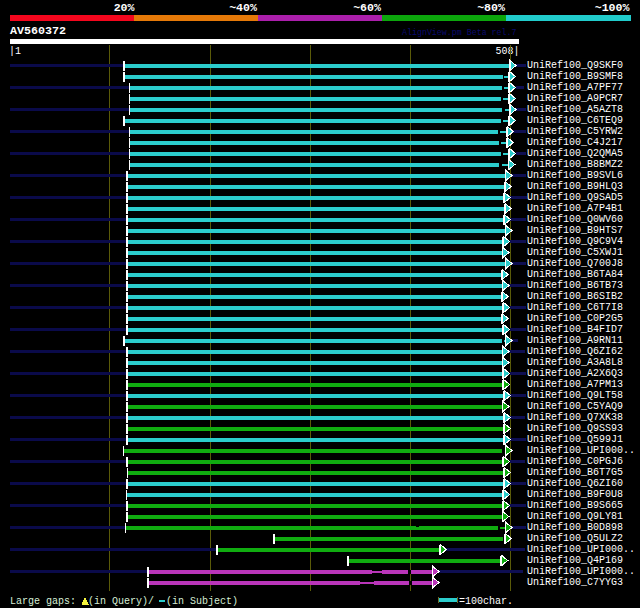  I want to click on svg-text: UniRef100_C5YRW2, so click(575, 132).